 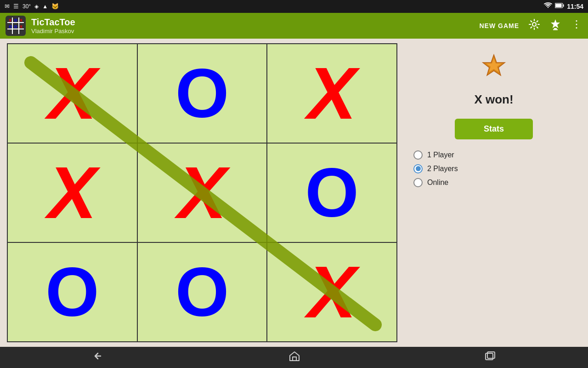 I want to click on mode-2players-label: 2 Players, so click(x=443, y=169).